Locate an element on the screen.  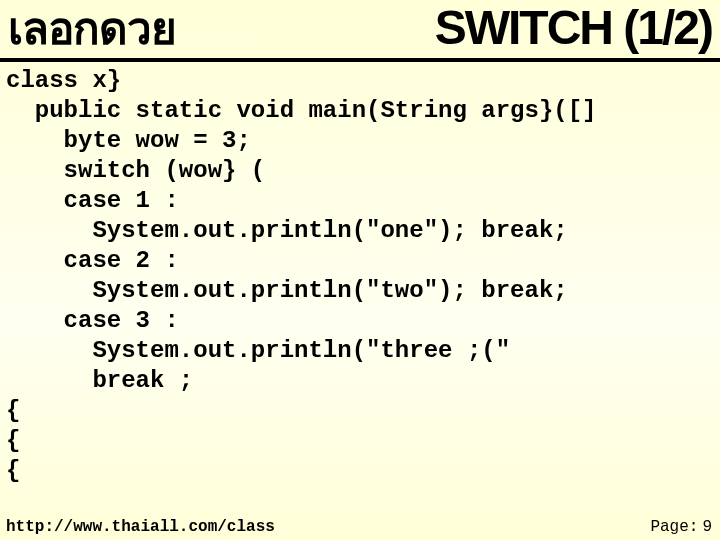
code-line: System.out.println("two"); break; is located at coordinates (287, 290).